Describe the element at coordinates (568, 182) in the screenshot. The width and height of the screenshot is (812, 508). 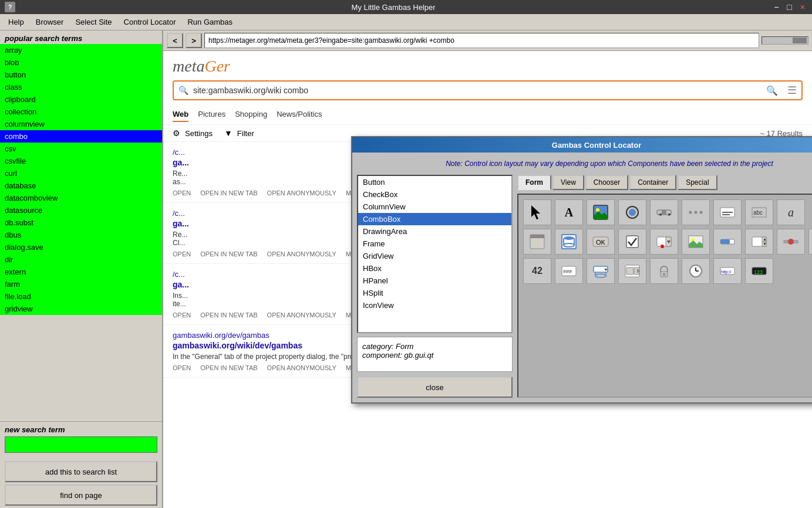
I see `icon-tab-view: View` at that location.